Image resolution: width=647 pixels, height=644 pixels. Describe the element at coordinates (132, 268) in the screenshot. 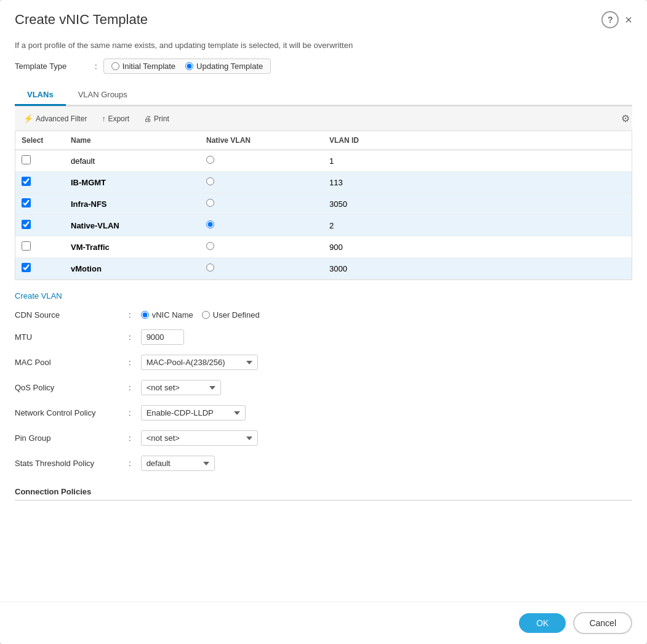

I see `row-name-cell: vMotion` at that location.